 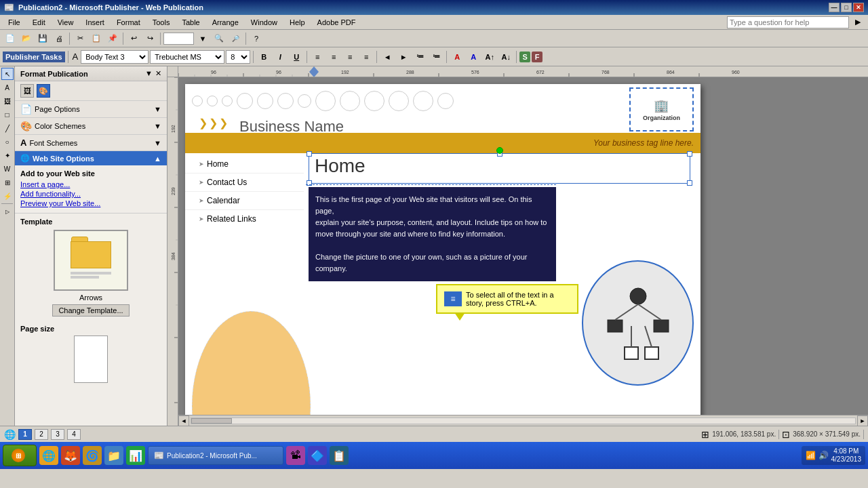 What do you see at coordinates (91, 310) in the screenshot?
I see `change-template-button: Change Template...` at bounding box center [91, 310].